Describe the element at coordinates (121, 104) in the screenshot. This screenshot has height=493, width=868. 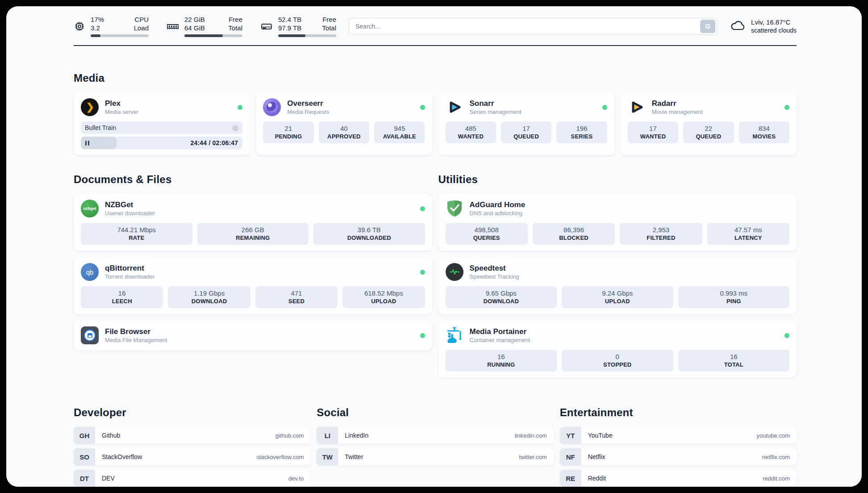
I see `app-name: Plex` at that location.